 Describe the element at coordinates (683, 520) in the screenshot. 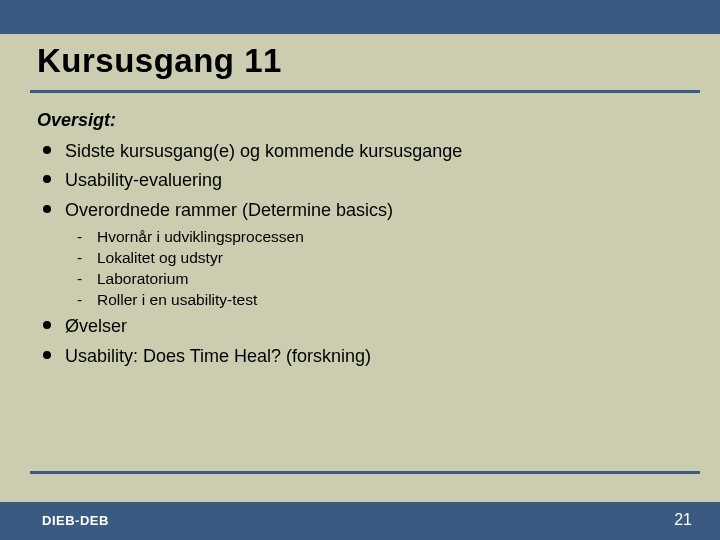

I see `page-number: 21` at that location.